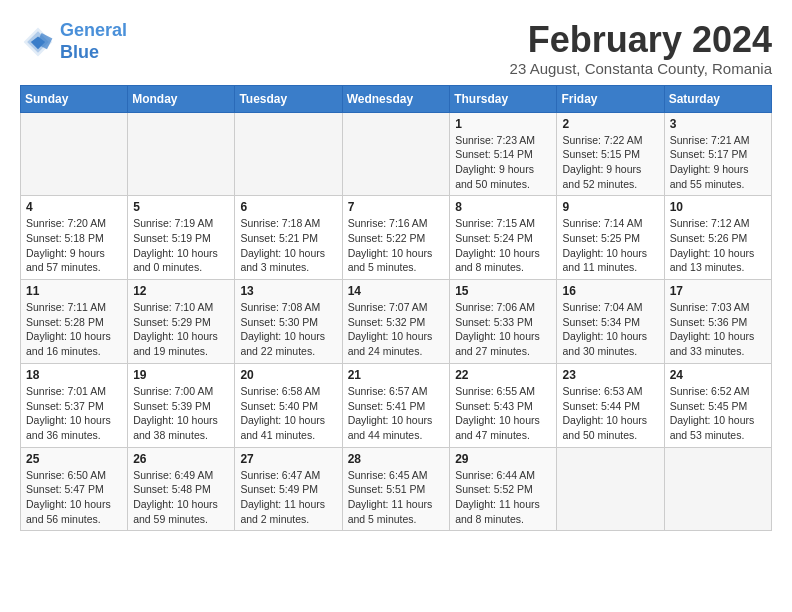 The image size is (792, 612). I want to click on day-number: 2, so click(610, 124).